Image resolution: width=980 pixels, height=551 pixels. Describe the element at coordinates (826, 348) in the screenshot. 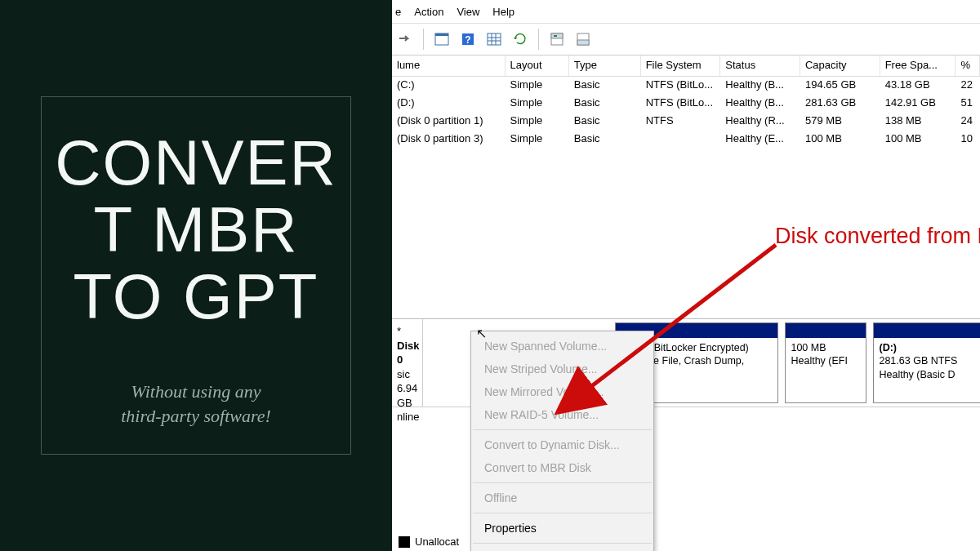

I see `part-line2: 100 MB` at that location.